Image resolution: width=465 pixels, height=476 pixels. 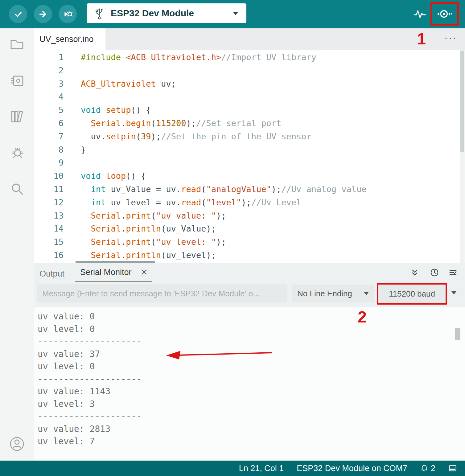 What do you see at coordinates (105, 176) in the screenshot?
I see `code-line-content: void loop() {` at bounding box center [105, 176].